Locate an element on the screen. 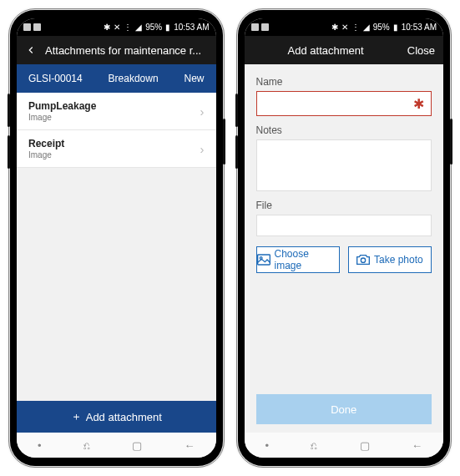  attachment-title: Receipt is located at coordinates (47, 144).